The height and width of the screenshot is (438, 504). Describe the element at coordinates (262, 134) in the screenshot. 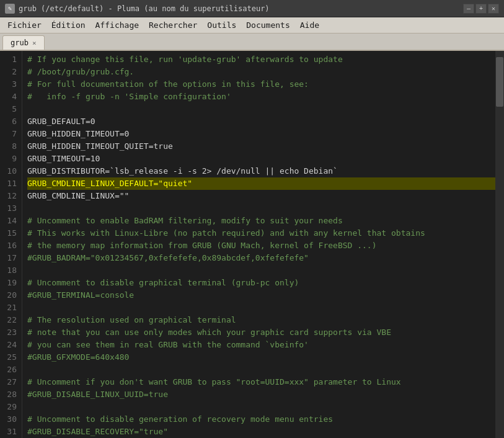

I see `code-line-7: GRUB_HIDDEN_TIMEOUT=0` at that location.